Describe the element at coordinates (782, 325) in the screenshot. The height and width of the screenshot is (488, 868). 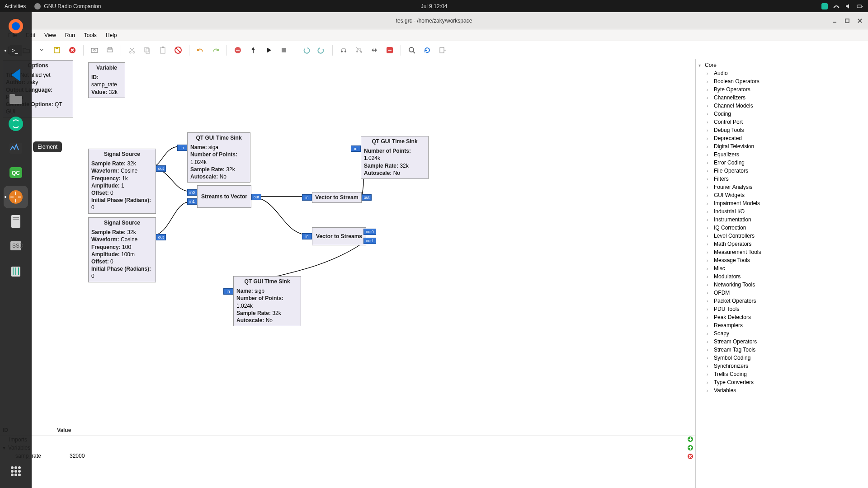
I see `library-category: ›Resamplers` at that location.